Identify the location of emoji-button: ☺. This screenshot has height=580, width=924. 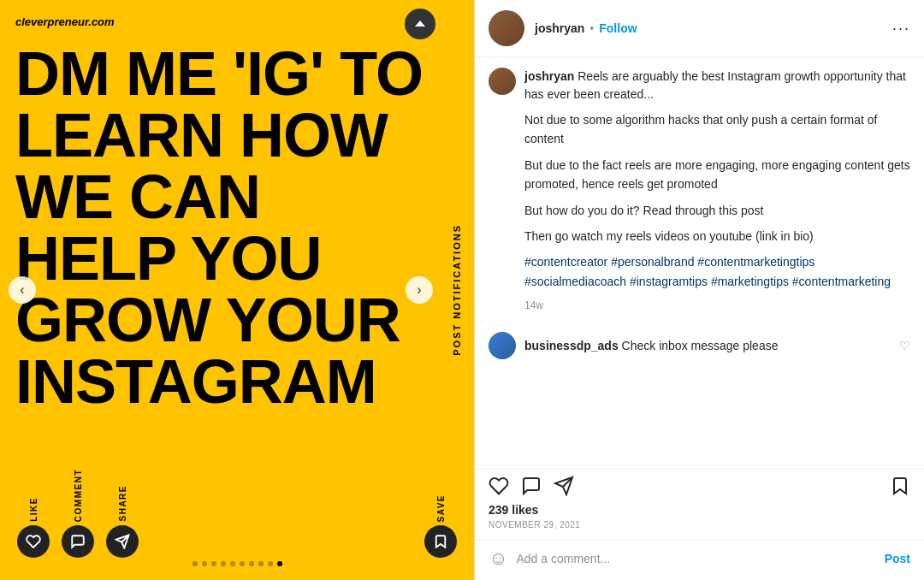
(498, 559).